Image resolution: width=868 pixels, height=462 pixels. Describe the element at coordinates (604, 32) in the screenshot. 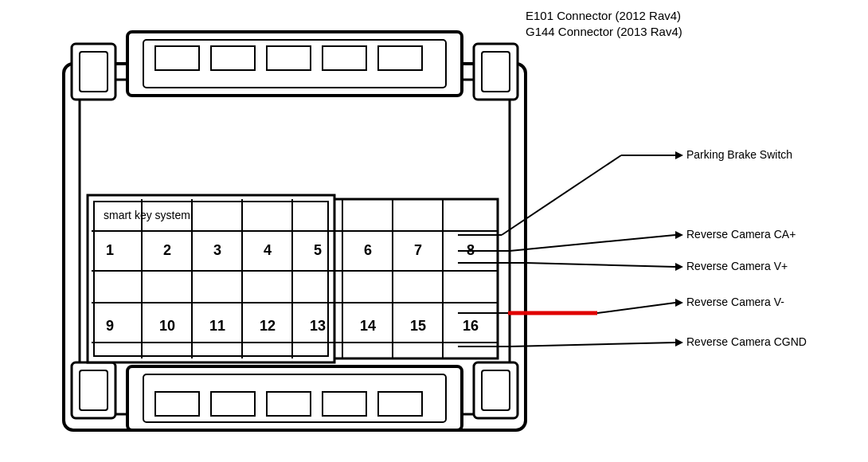

I see `connector-label-line2: G144 Connector (2013 Rav4)` at that location.